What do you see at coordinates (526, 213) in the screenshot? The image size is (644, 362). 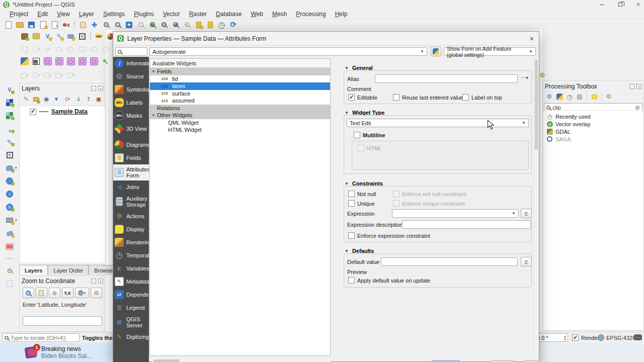 I see `expression-builder-button: ε` at bounding box center [526, 213].